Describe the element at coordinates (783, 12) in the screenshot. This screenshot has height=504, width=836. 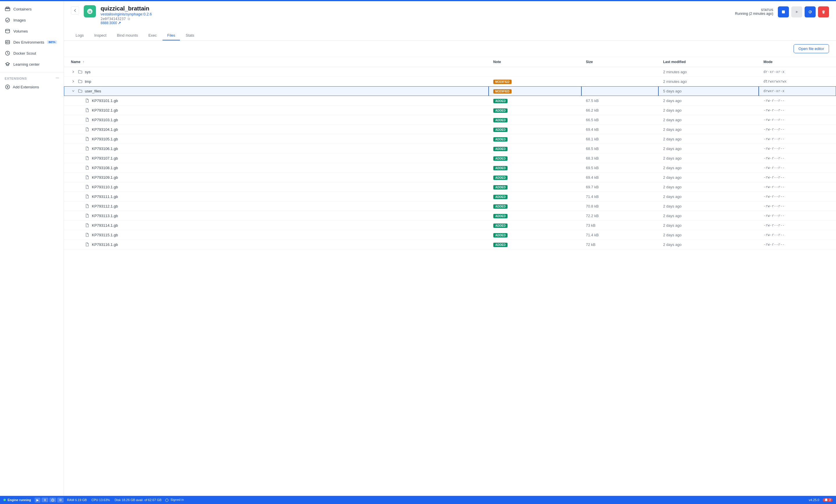
I see `stop-button` at that location.